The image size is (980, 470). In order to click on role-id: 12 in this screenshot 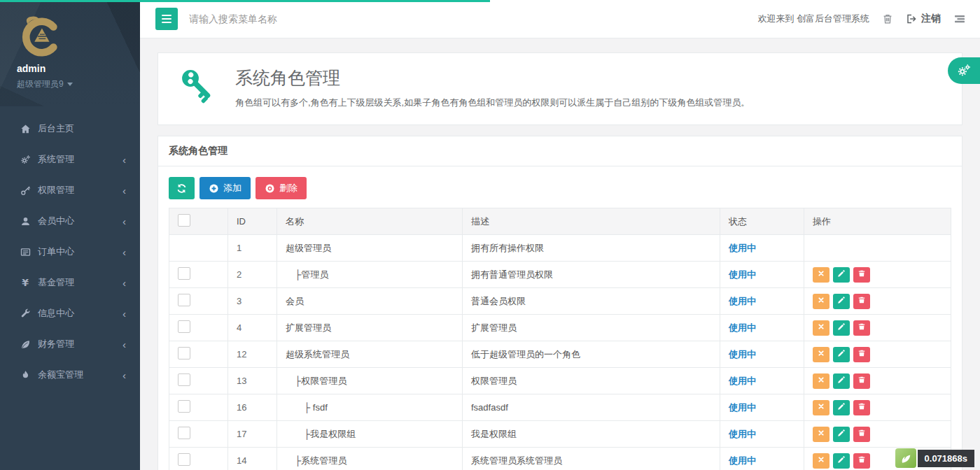, I will do `click(253, 355)`.